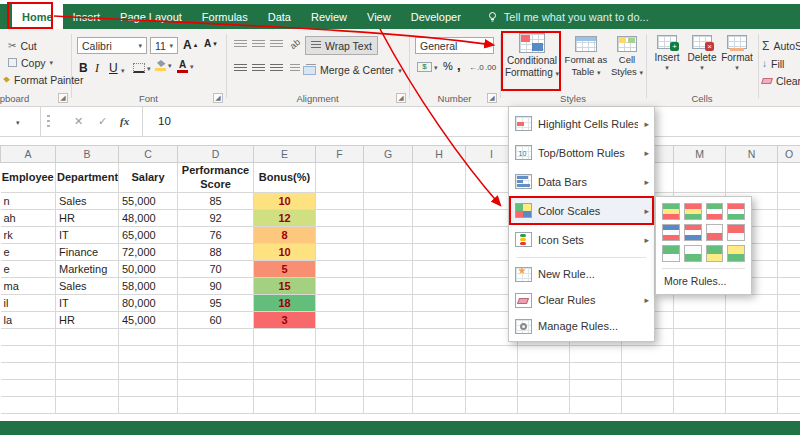  Describe the element at coordinates (148, 304) in the screenshot. I see `cell: 80,000` at that location.